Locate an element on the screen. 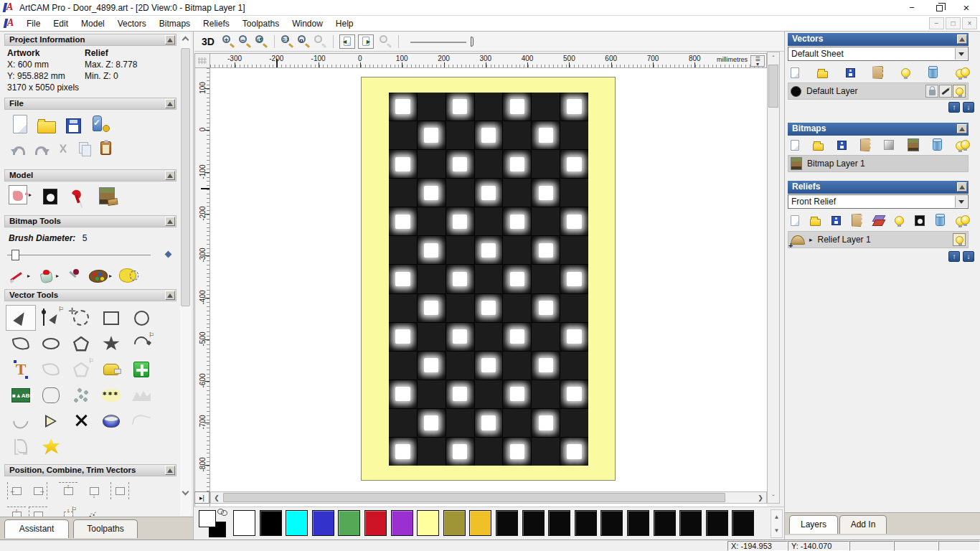 The image size is (980, 551). restore-button is located at coordinates (939, 8).